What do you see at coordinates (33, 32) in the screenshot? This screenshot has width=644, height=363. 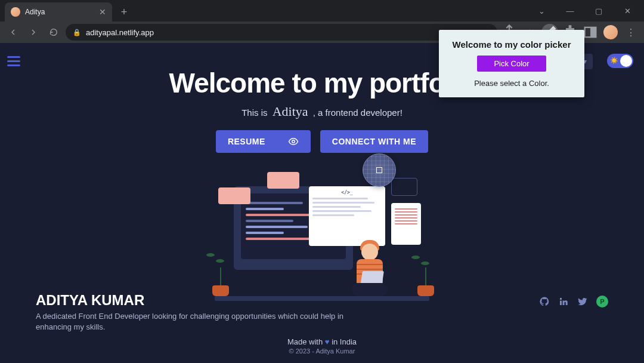 I see `forward-button` at bounding box center [33, 32].